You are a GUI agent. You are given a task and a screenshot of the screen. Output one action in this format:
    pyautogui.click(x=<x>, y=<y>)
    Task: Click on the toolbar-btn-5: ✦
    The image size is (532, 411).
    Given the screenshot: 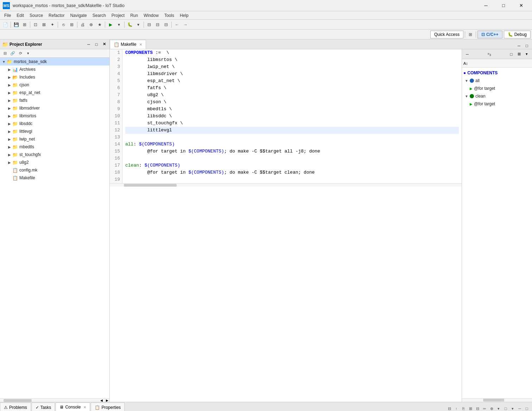 What is the action you would take?
    pyautogui.click(x=52, y=25)
    